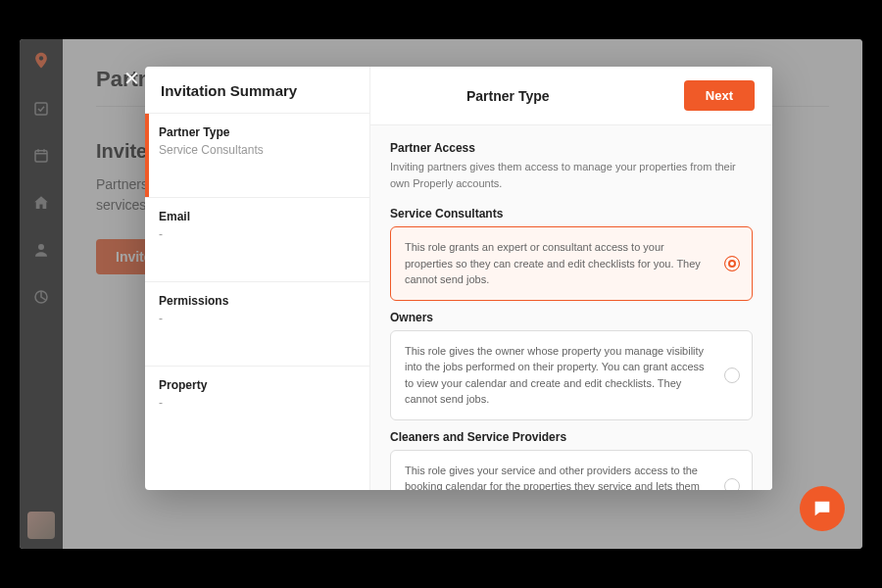 This screenshot has height=588, width=882. Describe the element at coordinates (508, 96) in the screenshot. I see `modal-title: Partner Type` at that location.